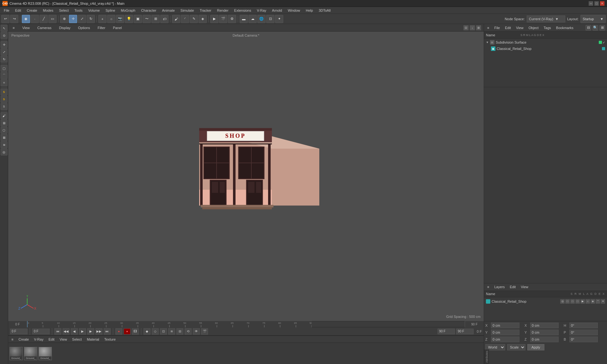 This screenshot has height=364, width=607. I want to click on material-item-1: Ground_, so click(16, 354).